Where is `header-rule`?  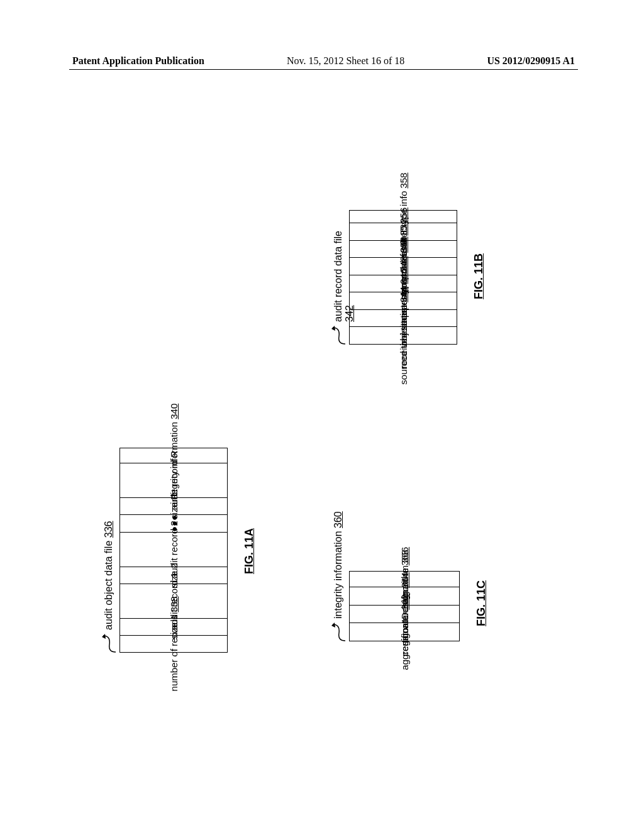
header-rule is located at coordinates (323, 69).